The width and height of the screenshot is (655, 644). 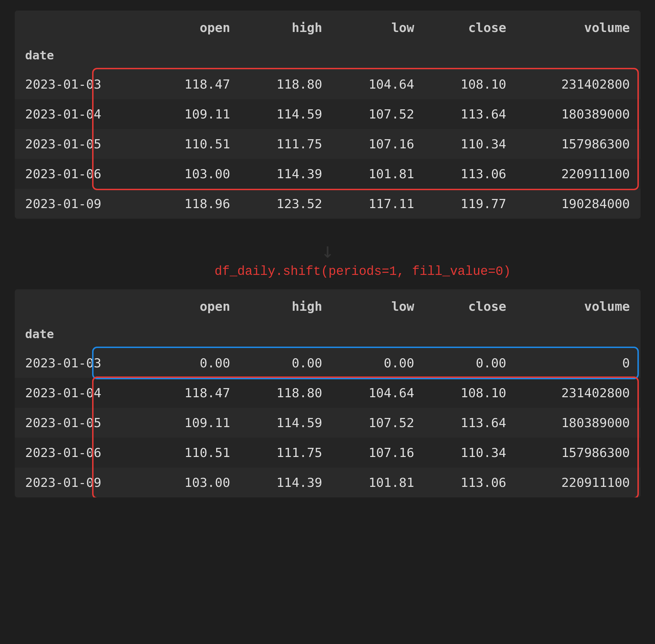 I want to click on bottom-table-col-open: open, so click(x=195, y=307).